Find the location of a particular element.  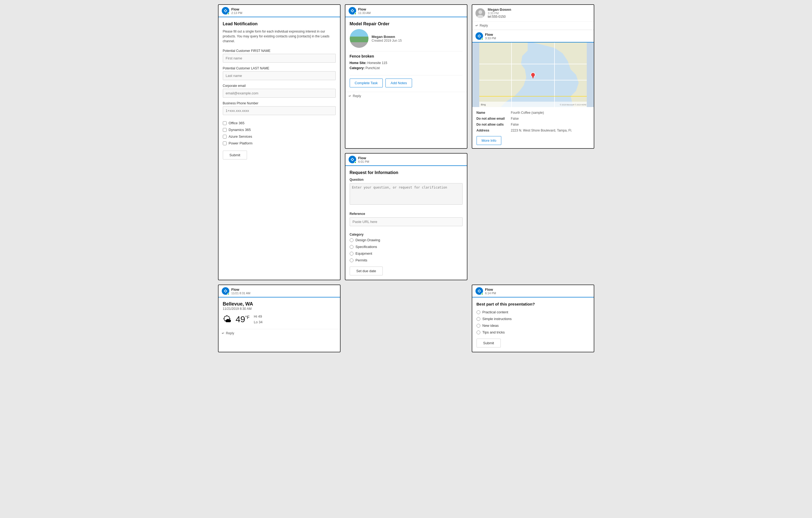

person-avatar is located at coordinates (359, 38).